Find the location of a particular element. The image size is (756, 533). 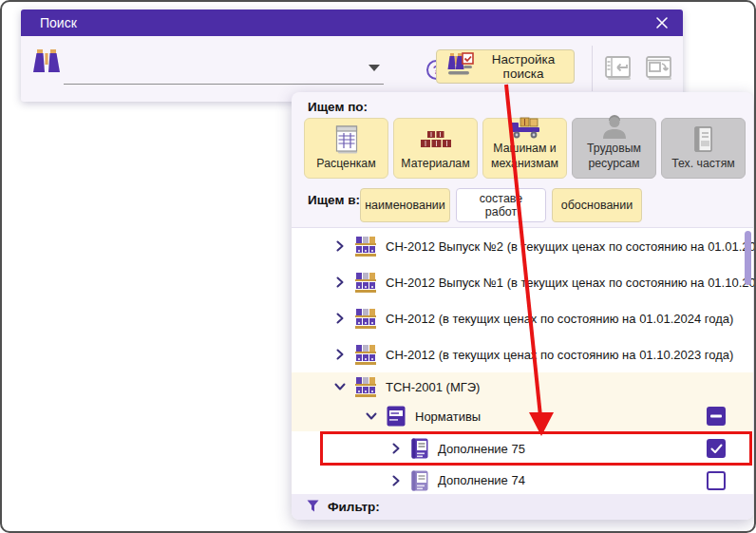

settings-binoculars-icon is located at coordinates (461, 67).